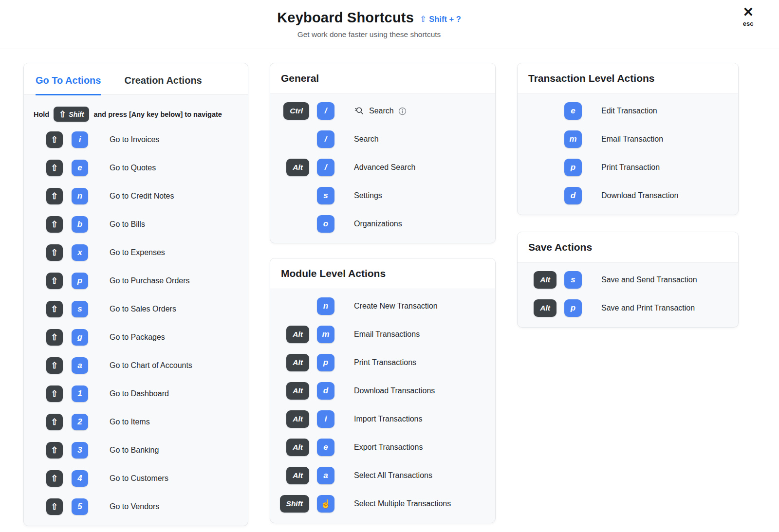 Image resolution: width=779 pixels, height=532 pixels. What do you see at coordinates (139, 394) in the screenshot?
I see `shortcut-label: Go to Dashboard` at bounding box center [139, 394].